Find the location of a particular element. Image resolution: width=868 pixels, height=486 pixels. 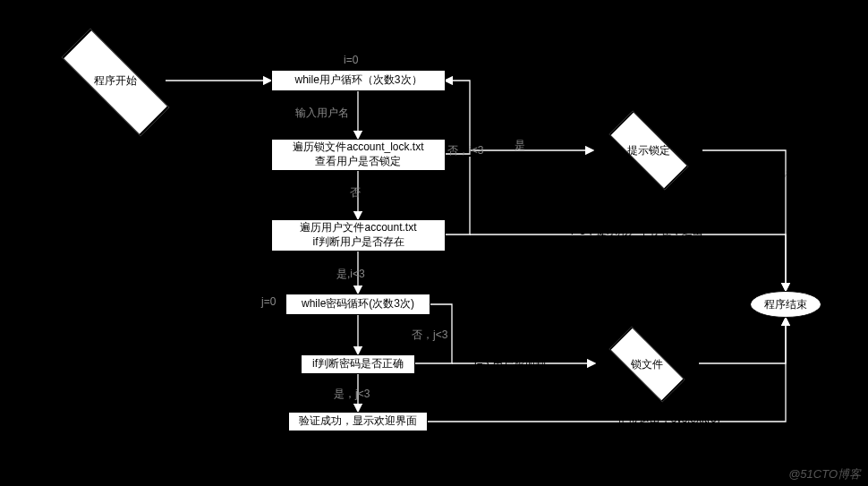

edge-label-no-j3: 否，j<3 is located at coordinates (430, 335).